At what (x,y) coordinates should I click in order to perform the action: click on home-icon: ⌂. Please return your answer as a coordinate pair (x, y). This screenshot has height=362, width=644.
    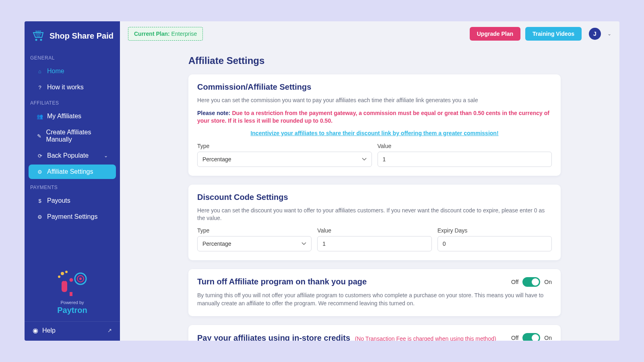
    Looking at the image, I should click on (40, 72).